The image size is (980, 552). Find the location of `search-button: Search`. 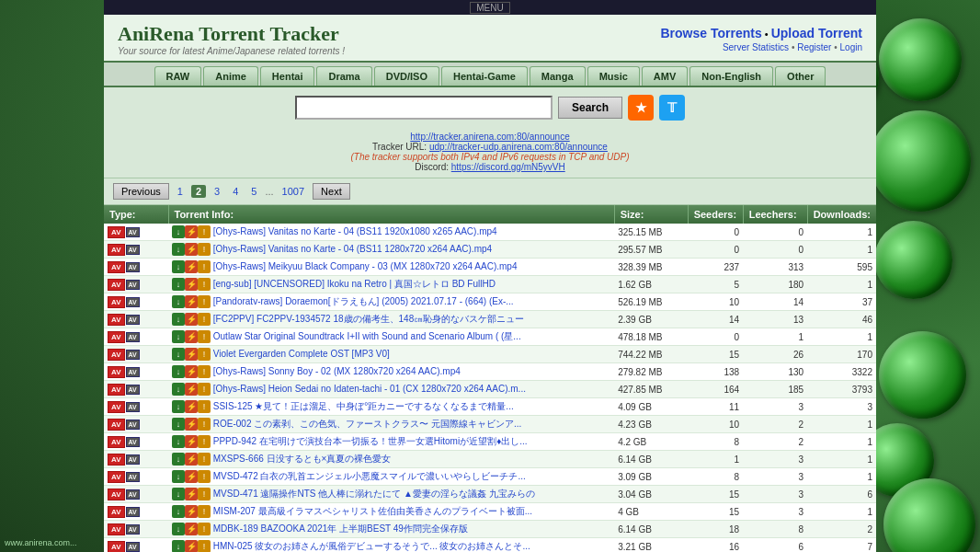

search-button: Search is located at coordinates (590, 108).